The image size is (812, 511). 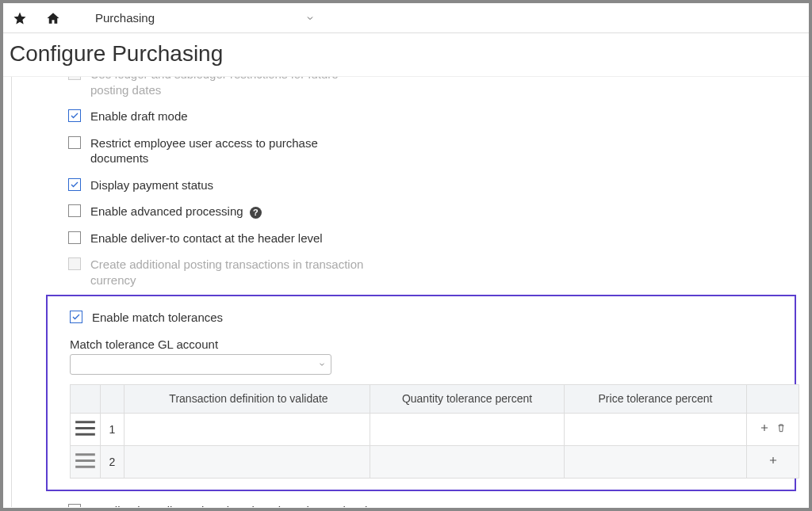 What do you see at coordinates (140, 116) in the screenshot?
I see `option-label: Enable draft mode` at bounding box center [140, 116].